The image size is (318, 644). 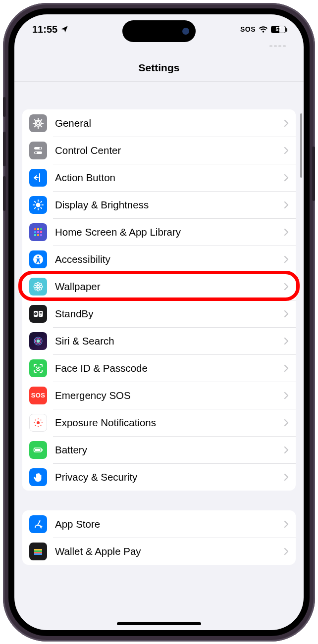 What do you see at coordinates (159, 624) in the screenshot?
I see `home-indicator` at bounding box center [159, 624].